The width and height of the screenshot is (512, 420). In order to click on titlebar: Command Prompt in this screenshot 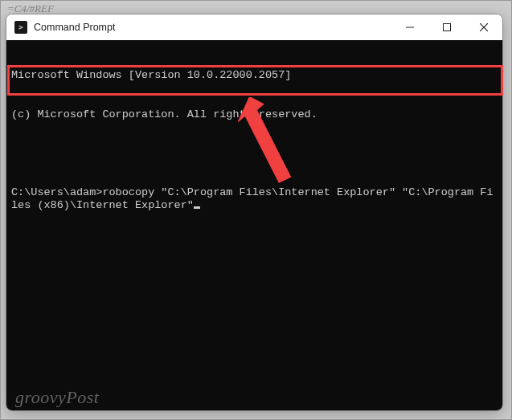, I will do `click(254, 27)`.